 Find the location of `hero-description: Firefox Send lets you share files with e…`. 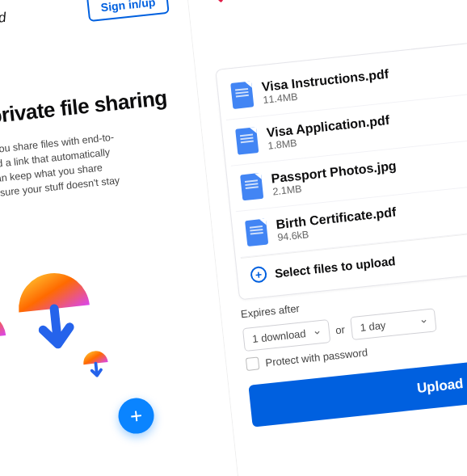

hero-description: Firefox Send lets you share files with e… is located at coordinates (66, 176).